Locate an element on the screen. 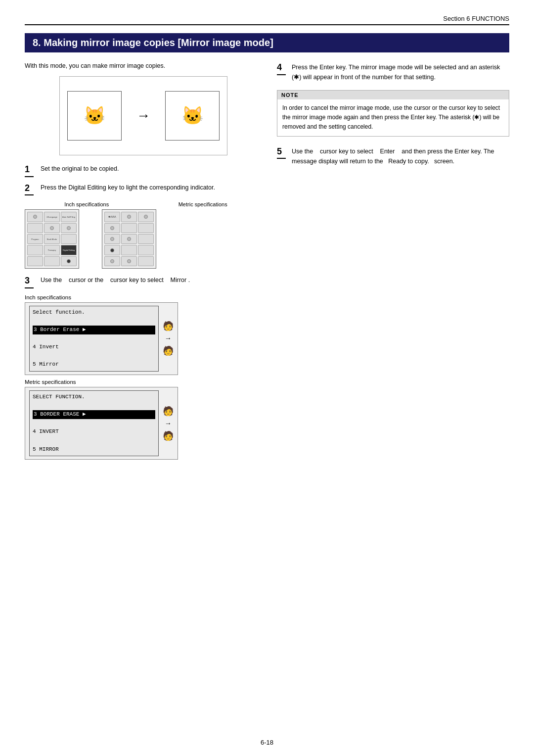  lcd-inch-screen: Select function. 3 Border Erase ▶ 4 Inve… is located at coordinates (94, 338).